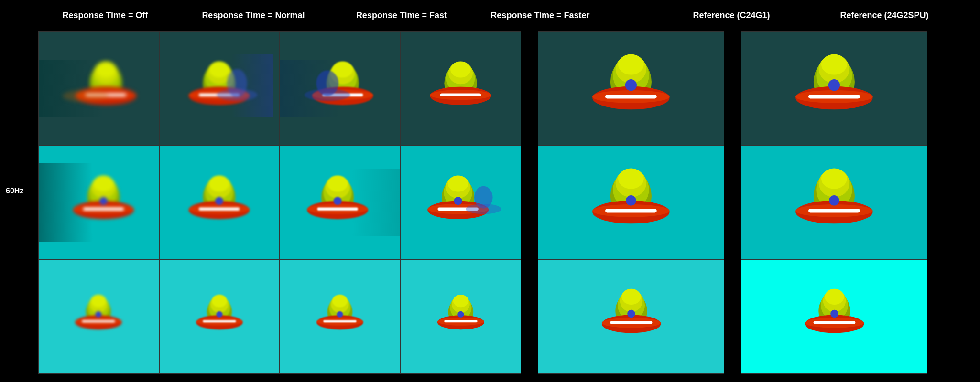  Describe the element at coordinates (340, 88) in the screenshot. I see `cell-r0-c2` at that location.